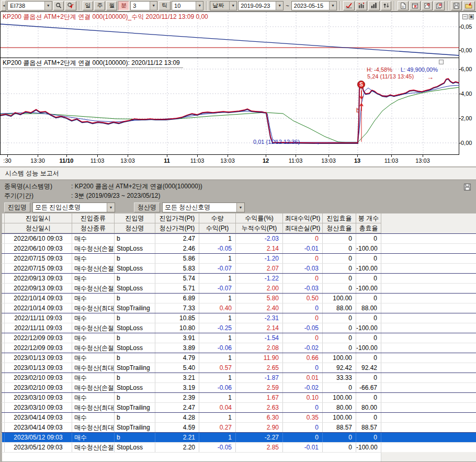  What do you see at coordinates (239, 298) in the screenshot?
I see `trade-entry-row: 2022/10/14 09:03매수b6.8915.800.50100.000` at bounding box center [239, 298].